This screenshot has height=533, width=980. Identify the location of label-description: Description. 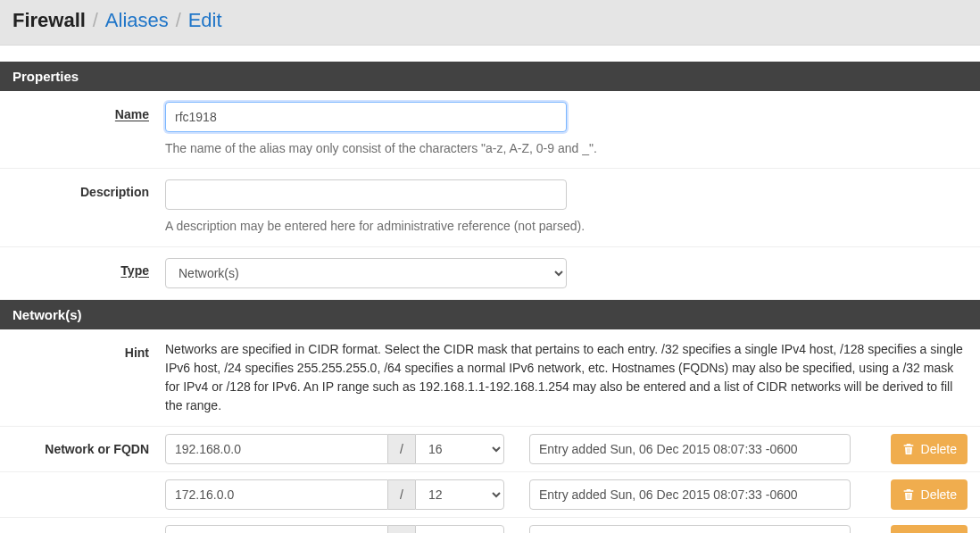
(114, 192).